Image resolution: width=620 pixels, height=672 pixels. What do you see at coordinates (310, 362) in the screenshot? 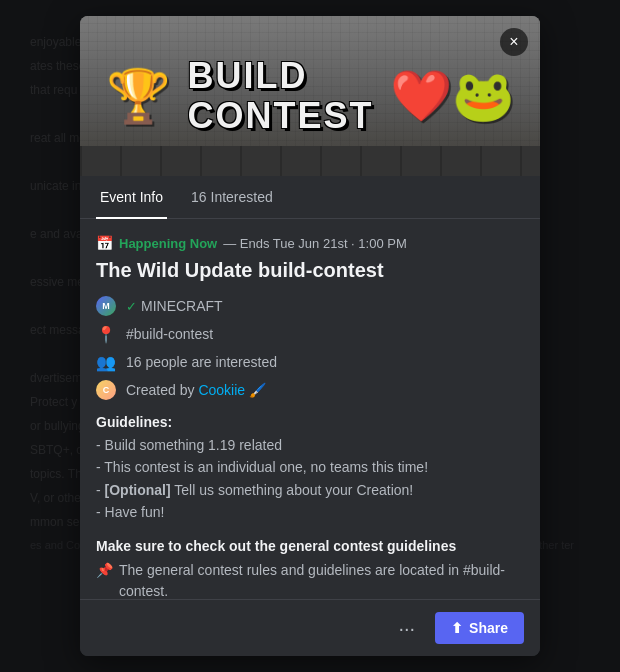
I see `interested-row: 👥 16 people are interested` at bounding box center [310, 362].